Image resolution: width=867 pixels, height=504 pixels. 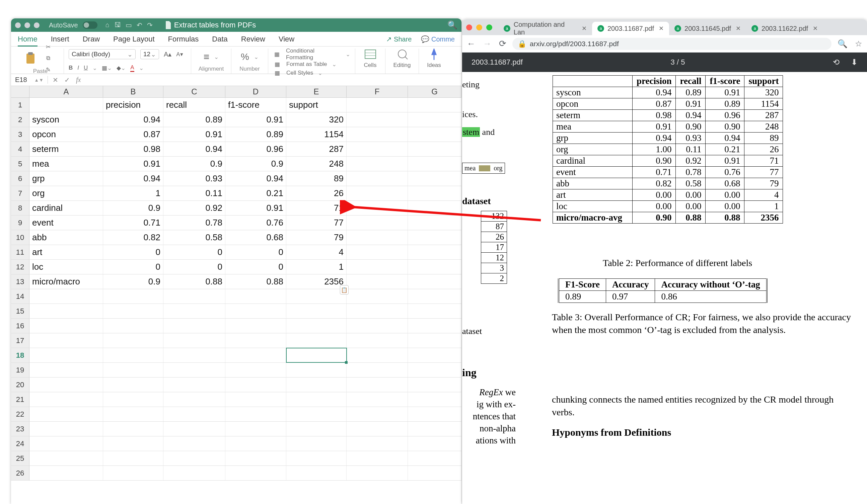 I want to click on sheet-icon: ▭, so click(x=129, y=25).